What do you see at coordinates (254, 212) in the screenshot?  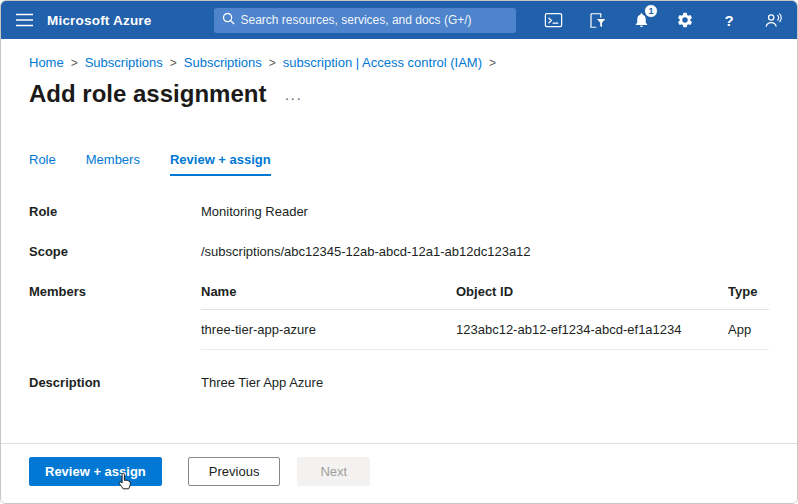 I see `role-value: Monitoring Reader` at bounding box center [254, 212].